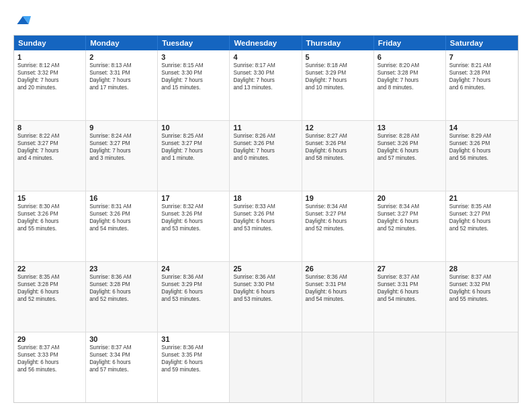 This screenshot has height=411, width=532. Describe the element at coordinates (193, 367) in the screenshot. I see `cal-cell: 31Sunrise: 8:36 AMSunset: 3:35 PMDayligh…` at that location.